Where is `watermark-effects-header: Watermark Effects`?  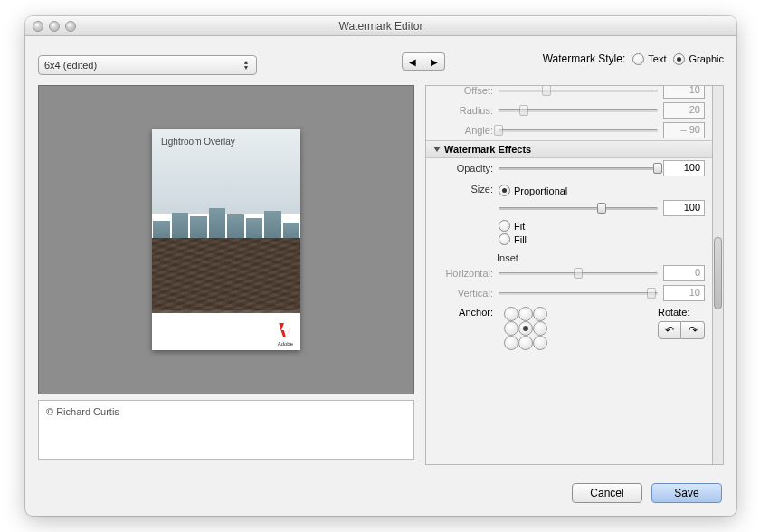 watermark-effects-header: Watermark Effects is located at coordinates (569, 149).